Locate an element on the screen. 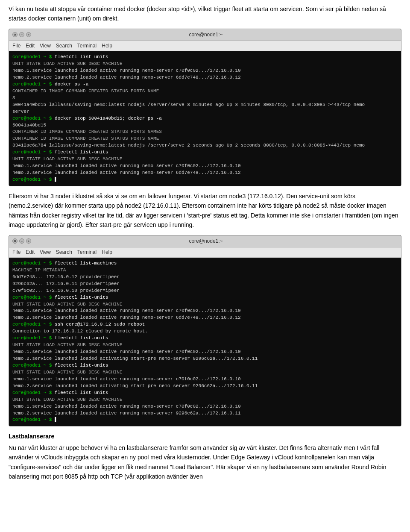 The width and height of the screenshot is (410, 532). t2-line-6: core@node1 ~ $ fleetctl list-units is located at coordinates (205, 298).